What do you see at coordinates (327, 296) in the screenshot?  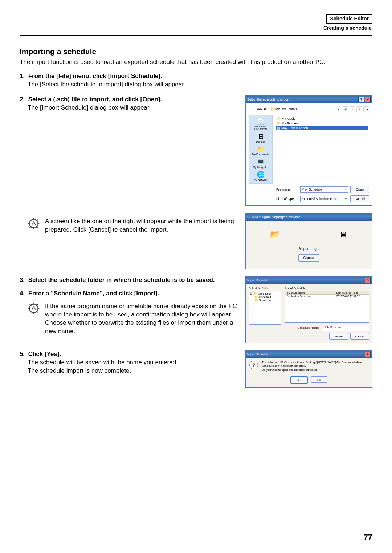 I see `schedule-row: September Schedule 2010/04/07 17:51:52` at bounding box center [327, 296].